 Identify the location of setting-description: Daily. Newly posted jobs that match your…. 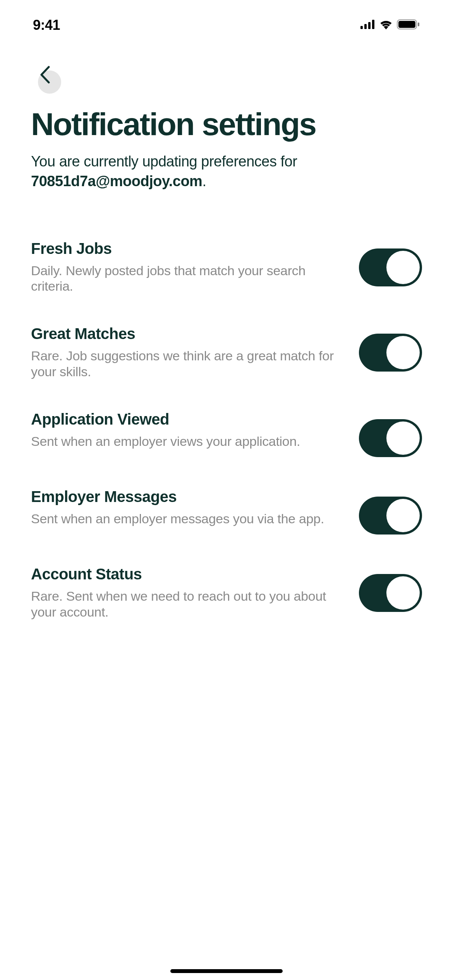
(187, 279).